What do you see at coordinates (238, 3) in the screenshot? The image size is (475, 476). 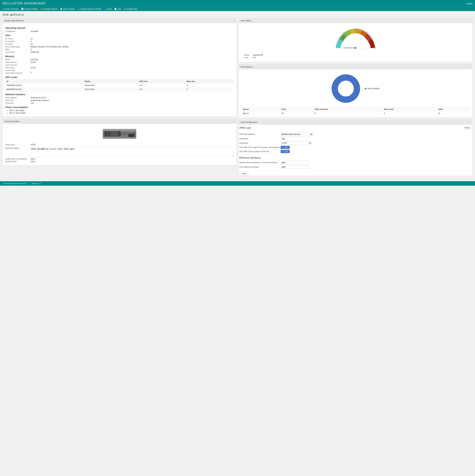 I see `header: EECLUSTER DASHBOARD Logout` at bounding box center [238, 3].